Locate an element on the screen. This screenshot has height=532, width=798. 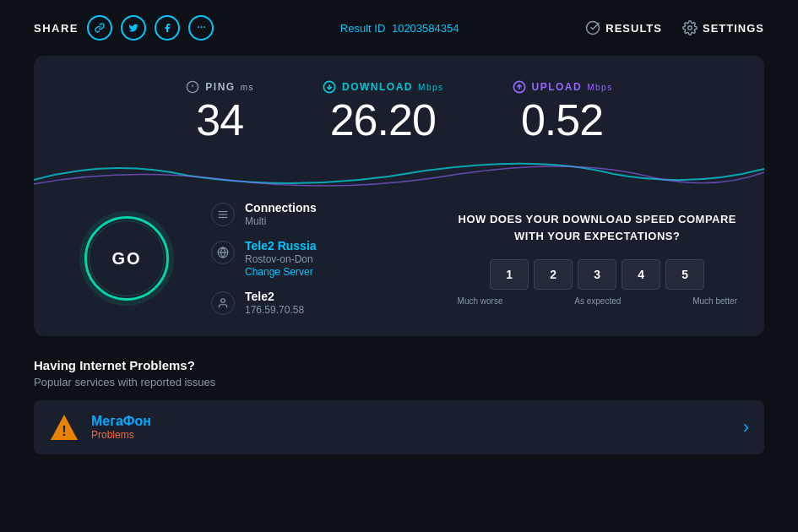
settings-button: SETTINGS is located at coordinates (723, 28).